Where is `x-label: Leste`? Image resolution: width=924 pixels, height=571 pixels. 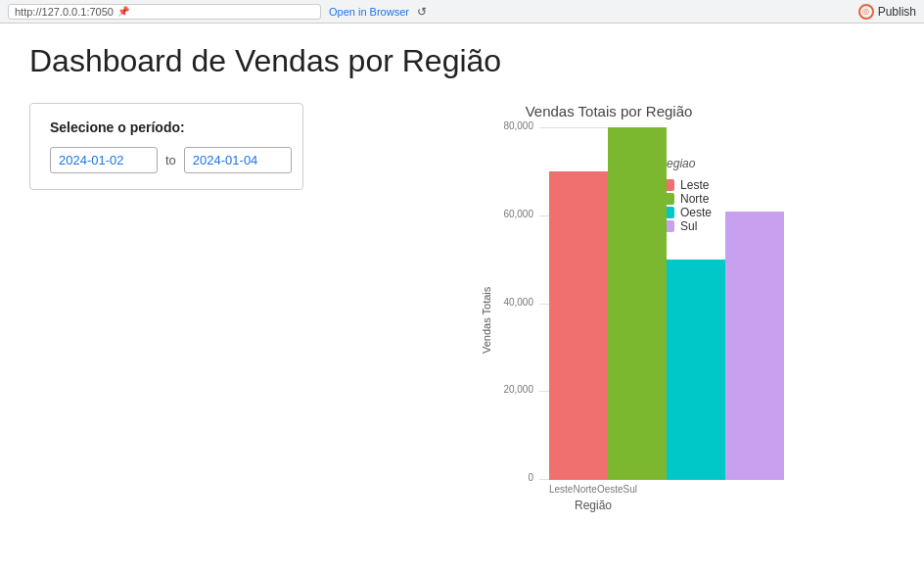 x-label: Leste is located at coordinates (561, 490).